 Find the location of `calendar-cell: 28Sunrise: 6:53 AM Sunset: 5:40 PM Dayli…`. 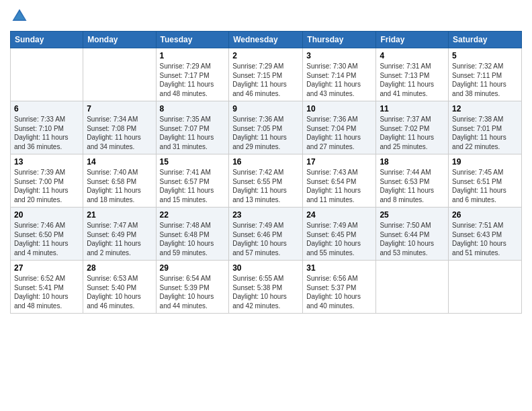

calendar-cell: 28Sunrise: 6:53 AM Sunset: 5:40 PM Dayli… is located at coordinates (120, 287).